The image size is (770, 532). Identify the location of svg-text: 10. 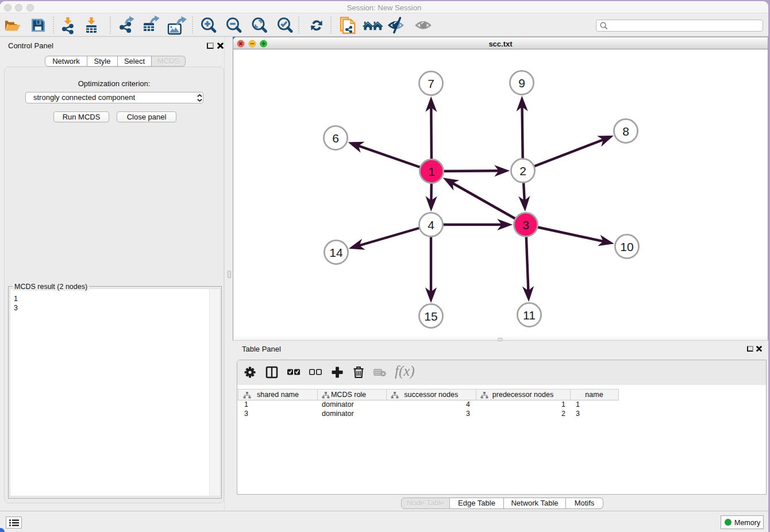
(626, 247).